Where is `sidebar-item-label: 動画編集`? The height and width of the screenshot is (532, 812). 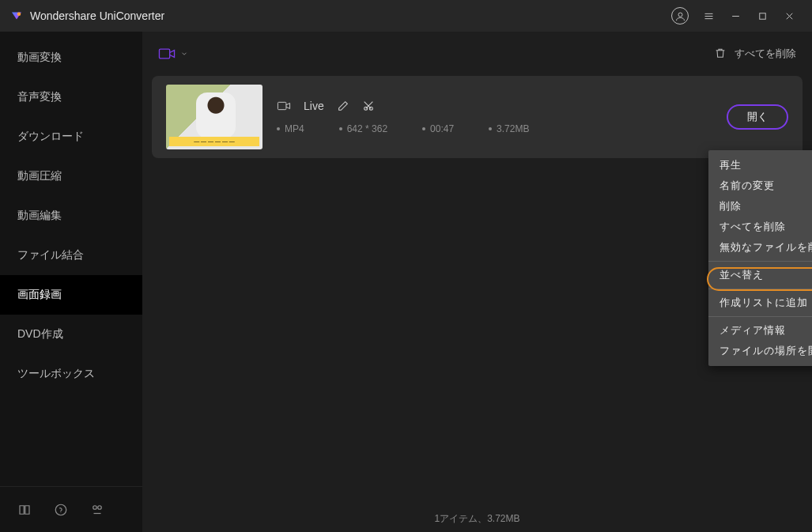 sidebar-item-label: 動画編集 is located at coordinates (40, 216).